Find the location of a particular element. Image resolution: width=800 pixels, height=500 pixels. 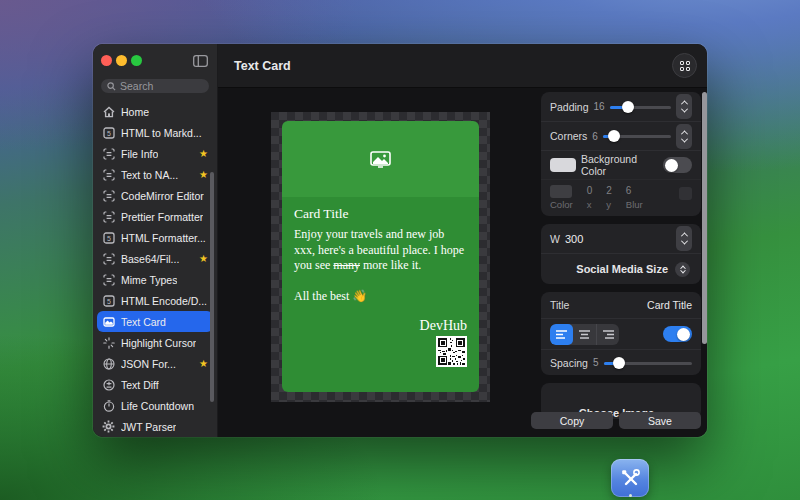

sidebar-item-prettier-formatter: Prettier Formatter is located at coordinates (155, 216).